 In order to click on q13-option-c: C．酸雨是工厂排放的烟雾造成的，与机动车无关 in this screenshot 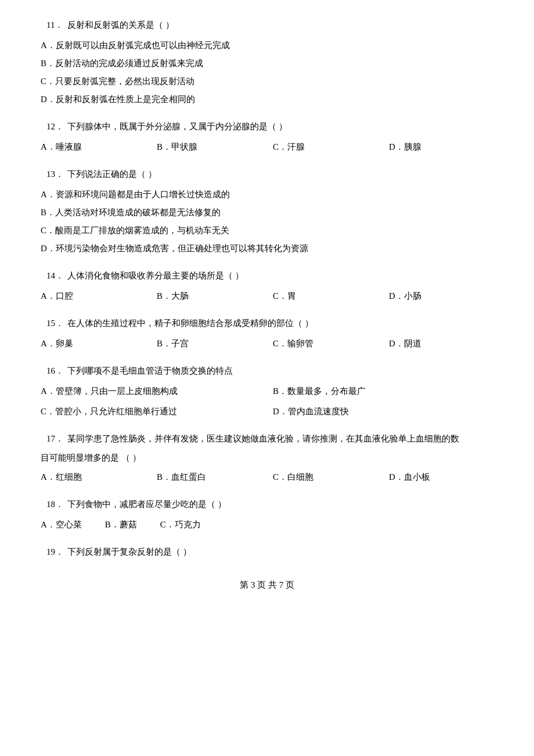, I will do `click(273, 231)`.